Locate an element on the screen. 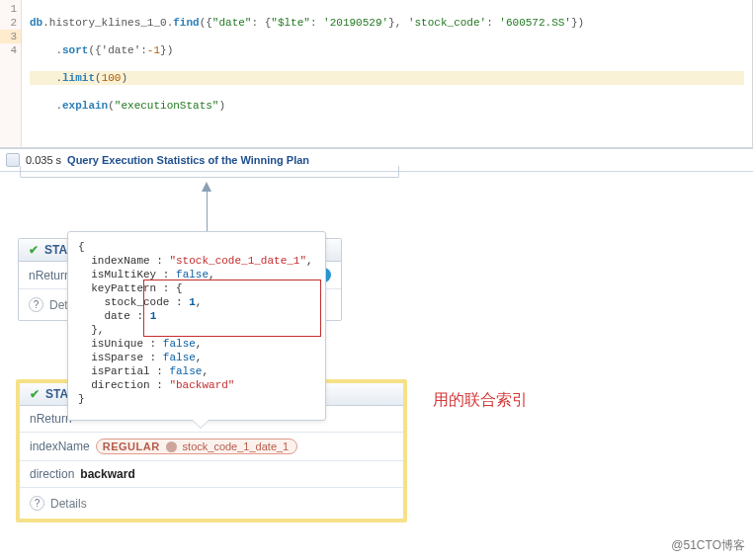  line-number: 2 is located at coordinates (10, 23).